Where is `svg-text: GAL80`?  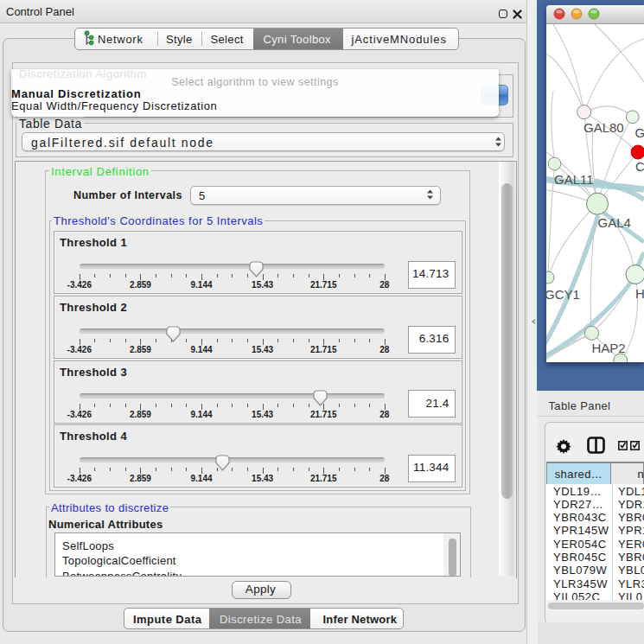
svg-text: GAL80 is located at coordinates (603, 128).